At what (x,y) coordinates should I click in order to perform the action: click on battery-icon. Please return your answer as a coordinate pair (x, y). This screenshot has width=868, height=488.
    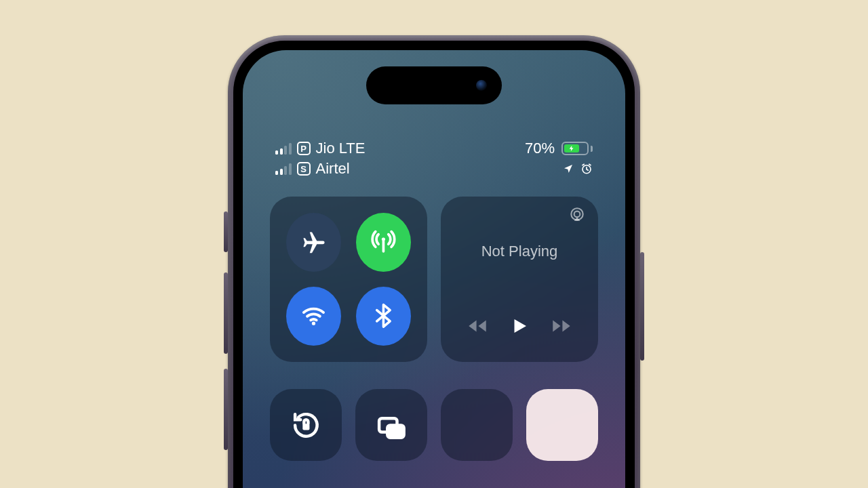
    Looking at the image, I should click on (577, 148).